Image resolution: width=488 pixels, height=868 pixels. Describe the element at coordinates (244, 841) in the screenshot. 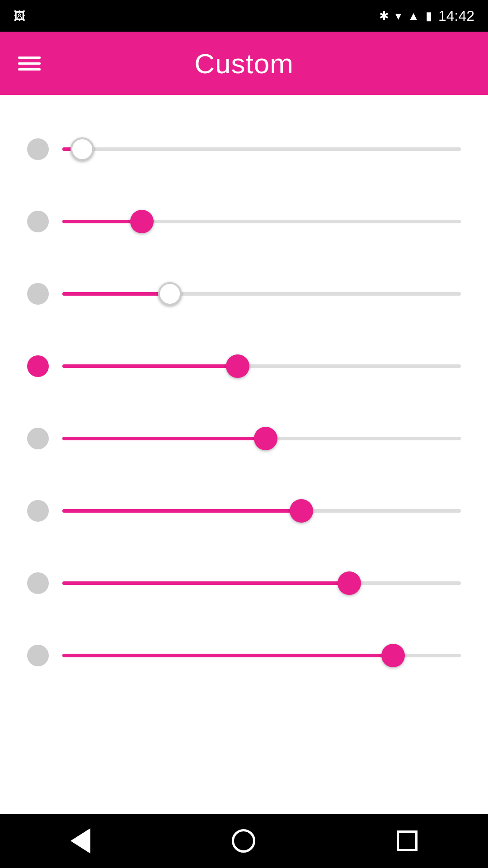

I see `bottom-nav` at that location.